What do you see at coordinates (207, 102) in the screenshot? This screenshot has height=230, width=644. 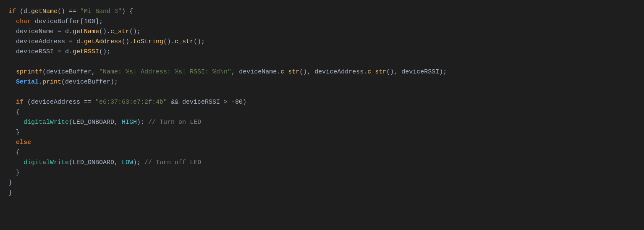 I see `code-token: && deviceRSSI > -80)` at bounding box center [207, 102].